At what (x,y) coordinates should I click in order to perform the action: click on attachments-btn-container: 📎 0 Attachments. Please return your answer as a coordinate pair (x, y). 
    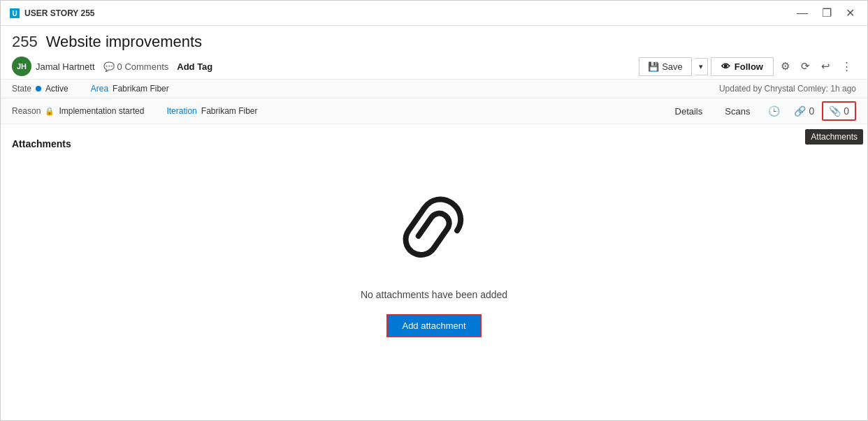
    Looking at the image, I should click on (839, 111).